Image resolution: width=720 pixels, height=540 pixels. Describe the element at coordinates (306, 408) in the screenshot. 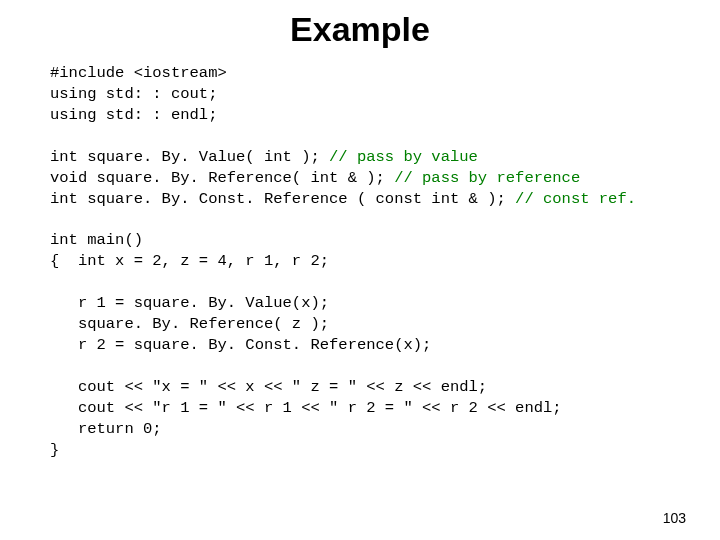

I see `code-line: cout << "r 1 = " << r 1 << " r 2 = " << …` at that location.